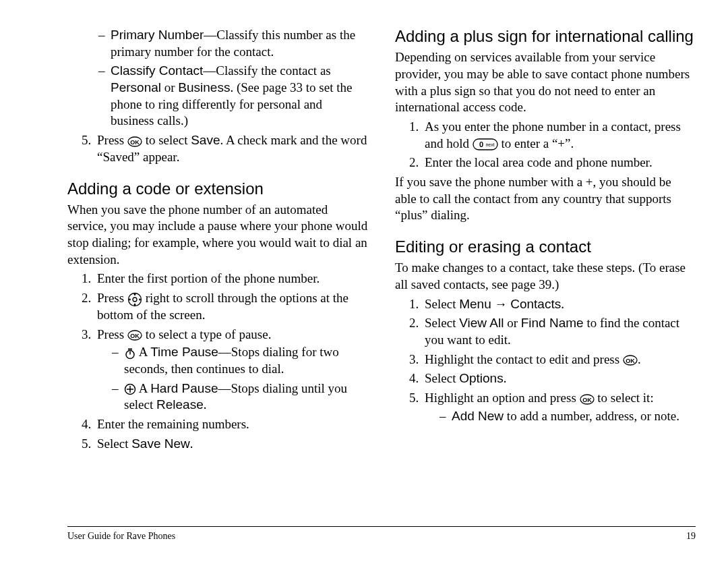 This screenshot has height=566, width=728. What do you see at coordinates (135, 300) in the screenshot?
I see `nav-icon` at bounding box center [135, 300].